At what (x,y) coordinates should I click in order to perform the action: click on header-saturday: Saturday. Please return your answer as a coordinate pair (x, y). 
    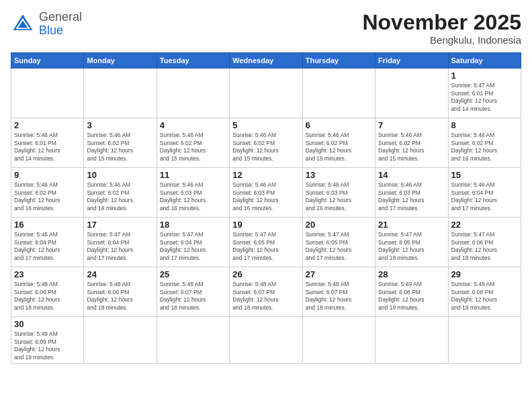
    Looking at the image, I should click on (484, 60).